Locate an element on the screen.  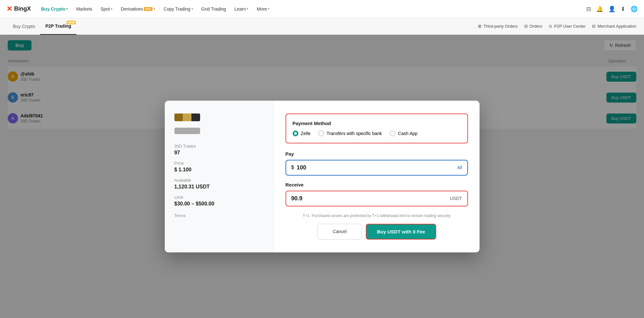
color-segment-dark is located at coordinates (196, 117).